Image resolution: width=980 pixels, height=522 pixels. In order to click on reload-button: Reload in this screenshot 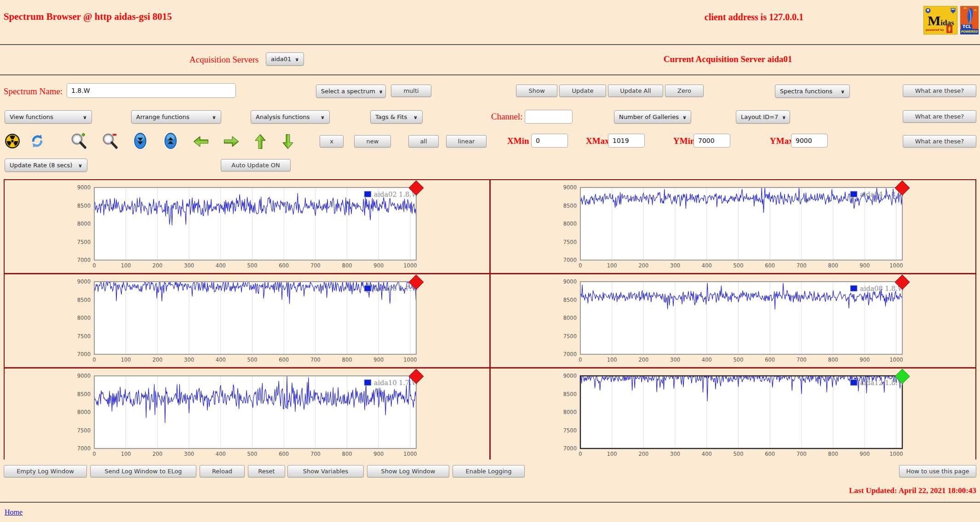, I will do `click(222, 471)`.